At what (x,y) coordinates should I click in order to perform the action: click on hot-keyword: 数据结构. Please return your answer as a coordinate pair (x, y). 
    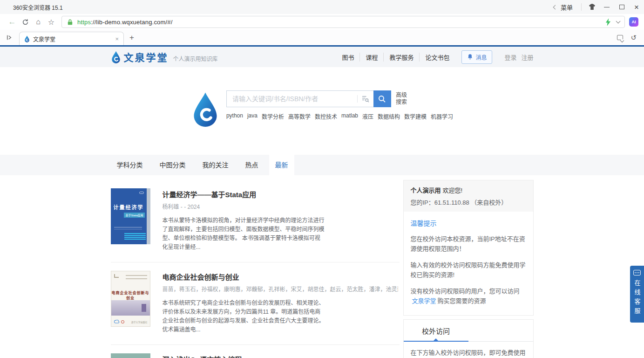
    Looking at the image, I should click on (389, 117).